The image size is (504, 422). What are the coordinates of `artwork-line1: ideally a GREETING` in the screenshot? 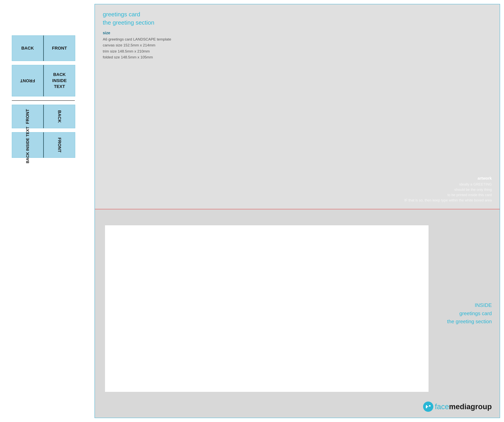 It's located at (448, 184).